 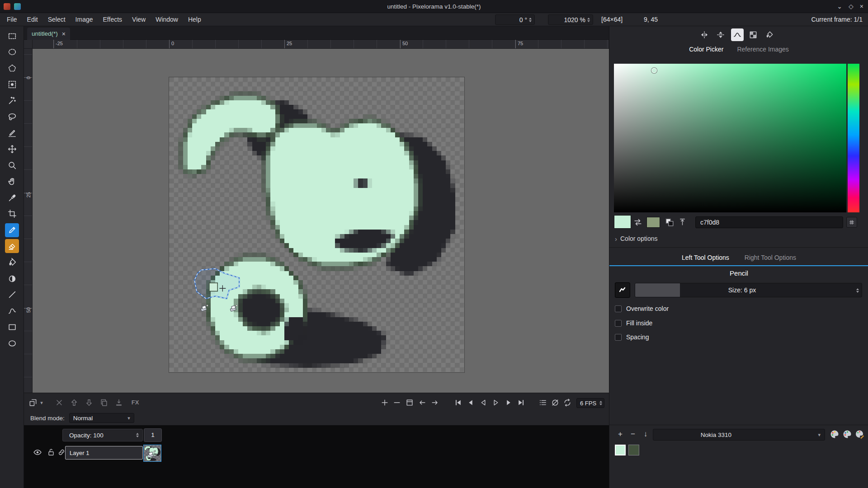 I want to click on layer-link-icon, so click(x=61, y=452).